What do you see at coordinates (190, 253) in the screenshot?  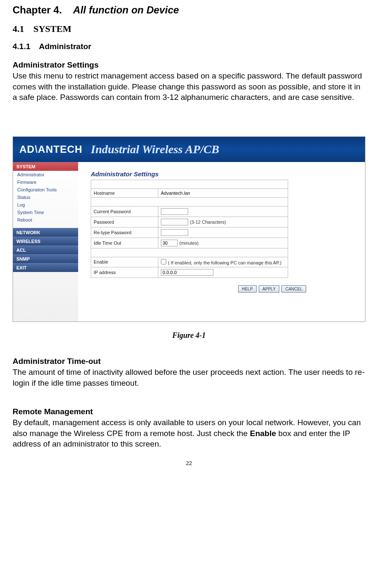 I see `remote-section-header: Remote Management` at bounding box center [190, 253].